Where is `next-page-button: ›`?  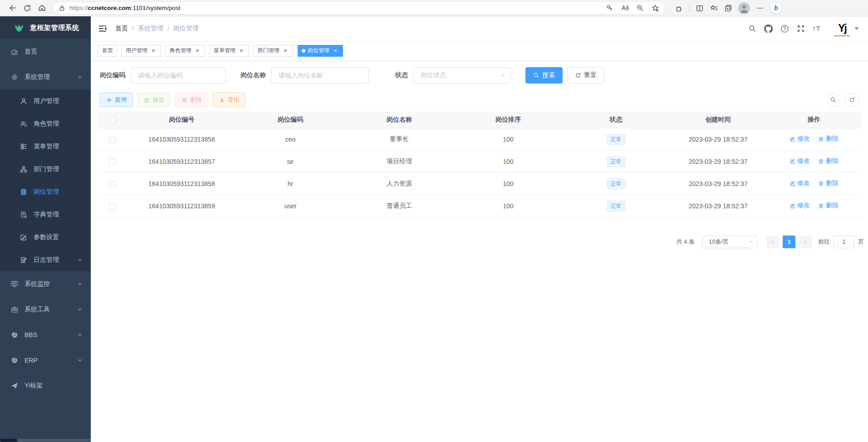 next-page-button: › is located at coordinates (805, 242).